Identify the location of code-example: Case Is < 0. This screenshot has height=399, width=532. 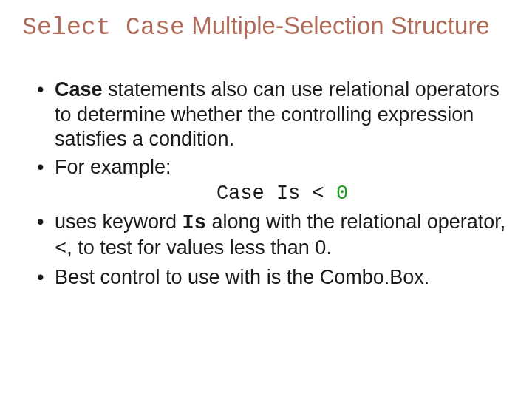
(282, 194).